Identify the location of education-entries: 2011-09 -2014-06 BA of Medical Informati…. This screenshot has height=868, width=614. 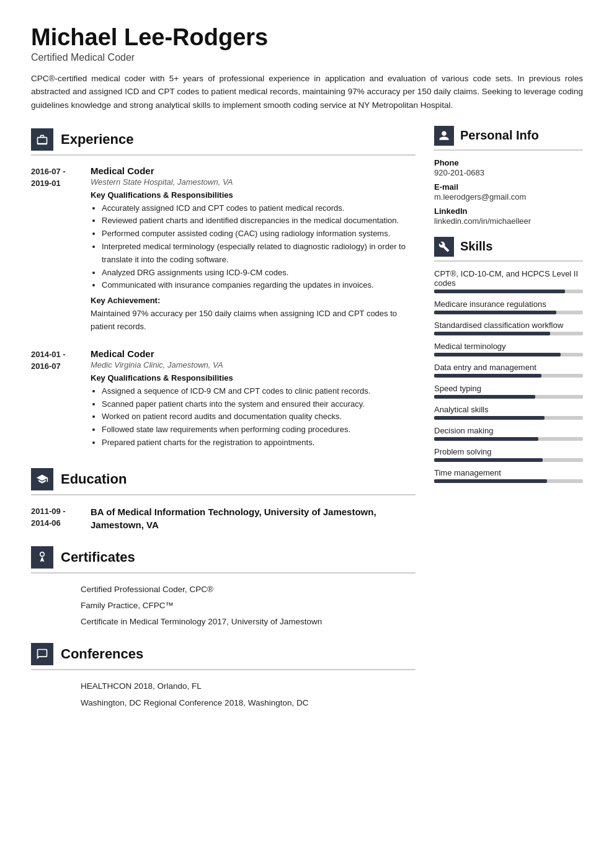
(223, 518).